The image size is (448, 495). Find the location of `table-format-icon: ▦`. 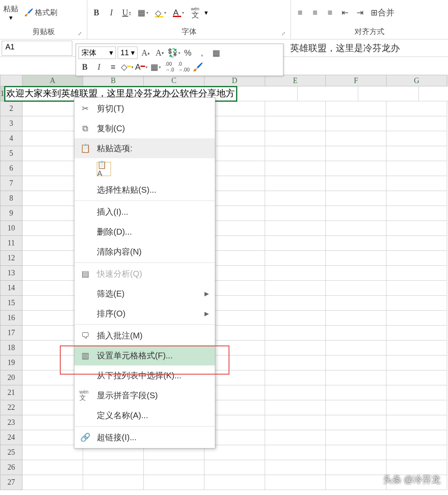

table-format-icon: ▦ is located at coordinates (216, 53).